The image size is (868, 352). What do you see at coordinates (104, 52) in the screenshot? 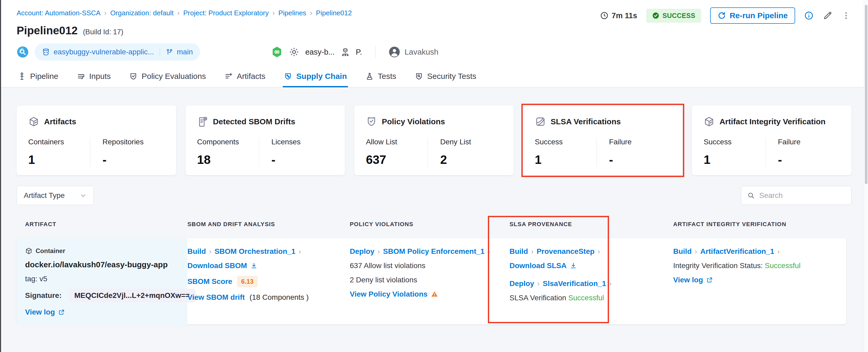
I see `repo-name-link: easybuggy-vulnerable-applic...` at bounding box center [104, 52].